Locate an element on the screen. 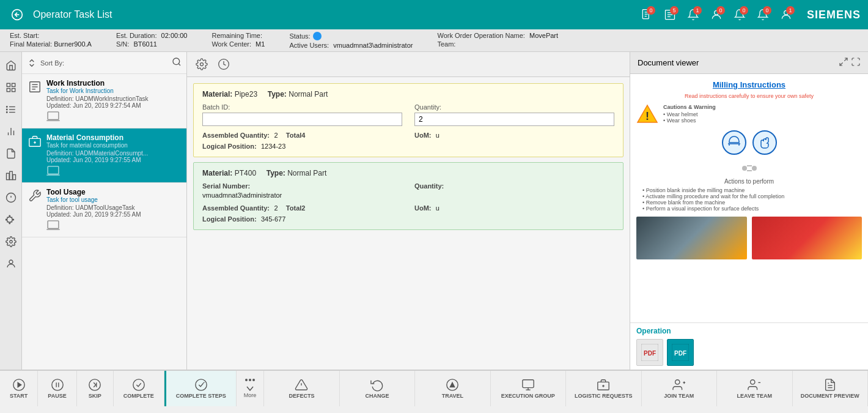  notifications-person: 0 is located at coordinates (716, 15).